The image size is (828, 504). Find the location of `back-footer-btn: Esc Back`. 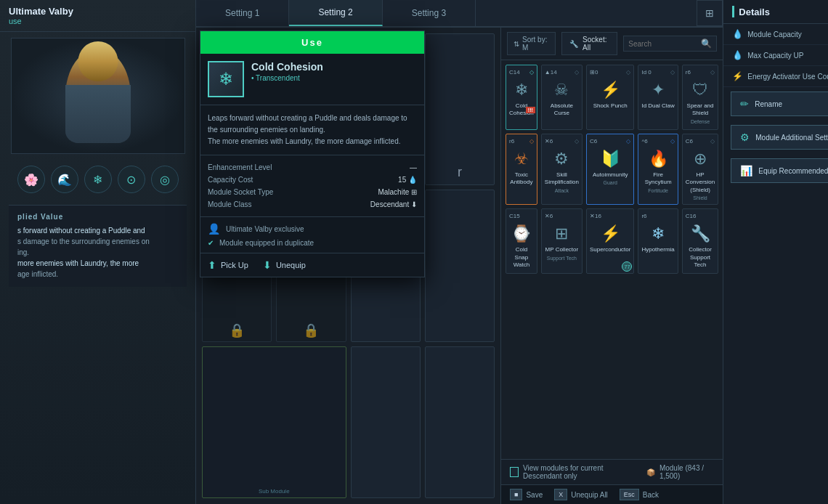

back-footer-btn: Esc Back is located at coordinates (639, 495).